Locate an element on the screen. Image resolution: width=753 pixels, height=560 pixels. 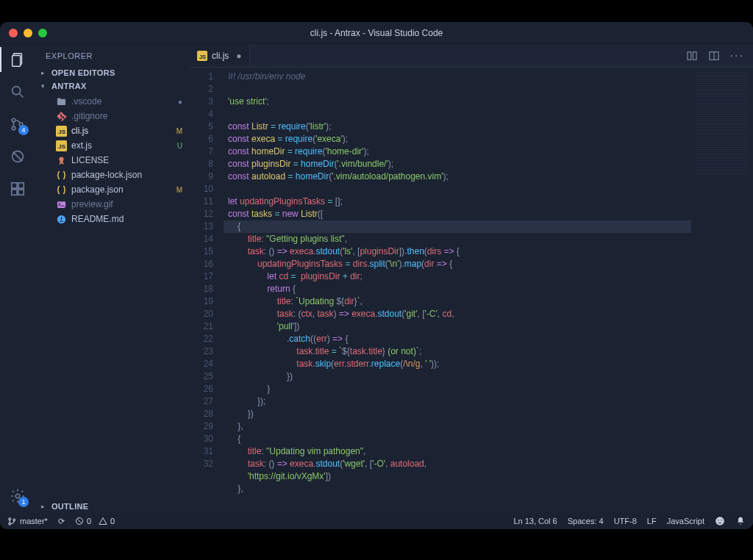
file-name: README.md is located at coordinates (97, 219).